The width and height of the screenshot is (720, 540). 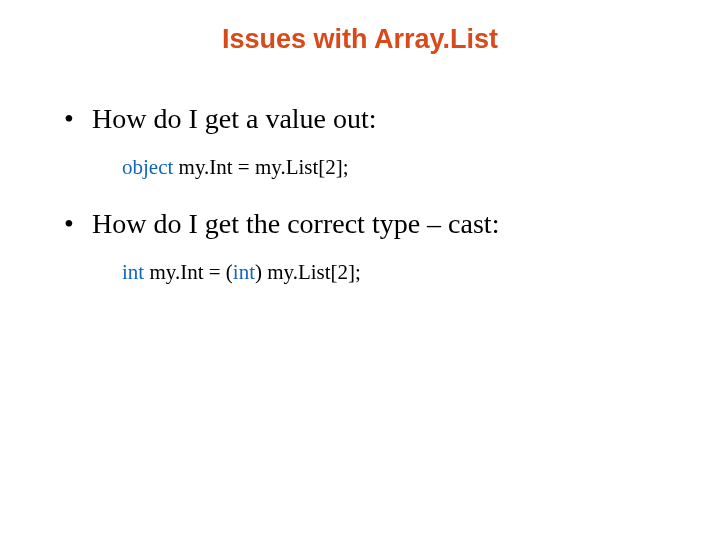 What do you see at coordinates (372, 142) in the screenshot?
I see `list-item: How do I get a value out: object my.Int …` at bounding box center [372, 142].